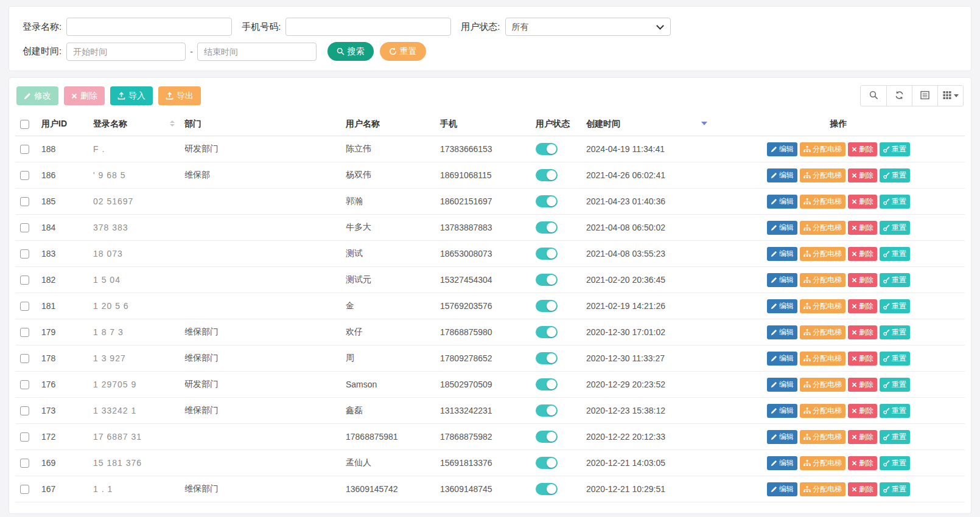 This screenshot has height=517, width=980. What do you see at coordinates (84, 96) in the screenshot?
I see `delete-button: 删除` at bounding box center [84, 96].